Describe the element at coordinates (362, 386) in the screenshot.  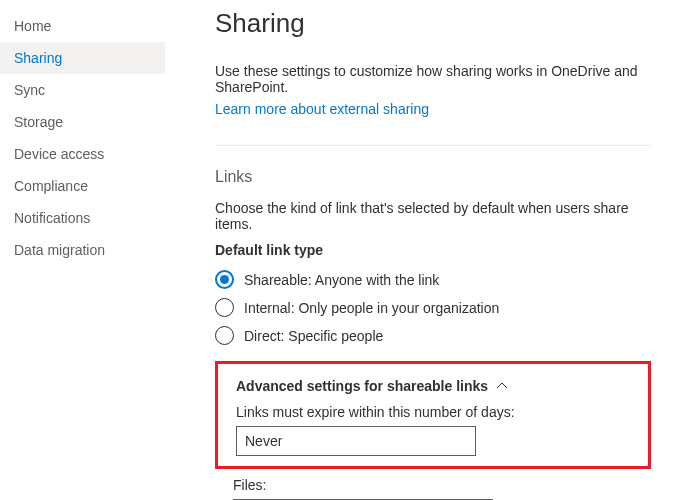
I see `advanced-heading-label: Advanced settings for shareable links` at that location.